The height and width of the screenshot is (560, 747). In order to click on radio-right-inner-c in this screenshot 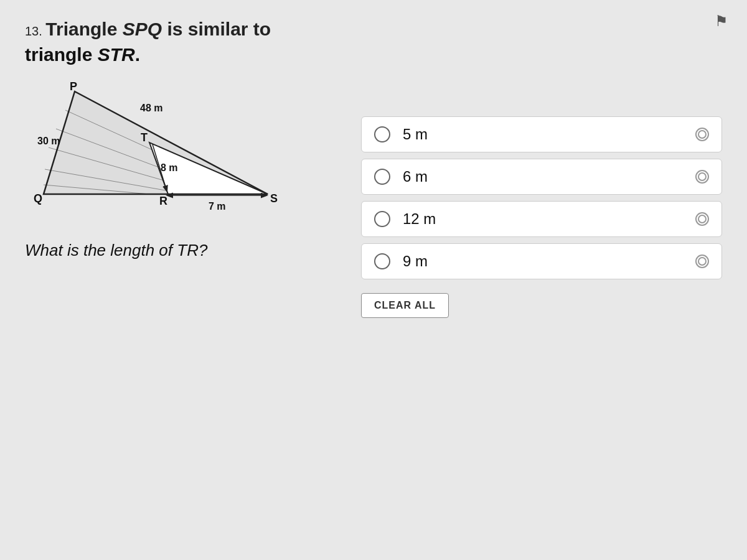, I will do `click(702, 219)`.